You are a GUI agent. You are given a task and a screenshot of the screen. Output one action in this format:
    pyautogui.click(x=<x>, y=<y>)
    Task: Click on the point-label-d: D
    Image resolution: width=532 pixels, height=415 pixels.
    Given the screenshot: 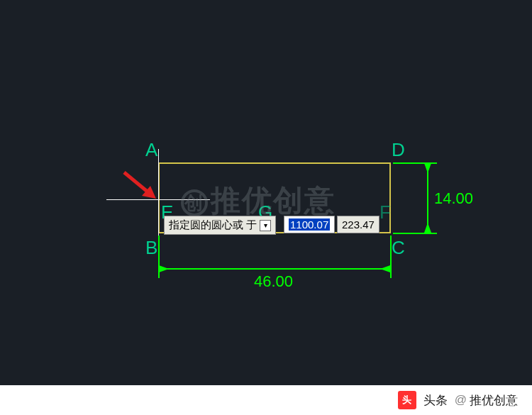 What is the action you would take?
    pyautogui.click(x=399, y=150)
    